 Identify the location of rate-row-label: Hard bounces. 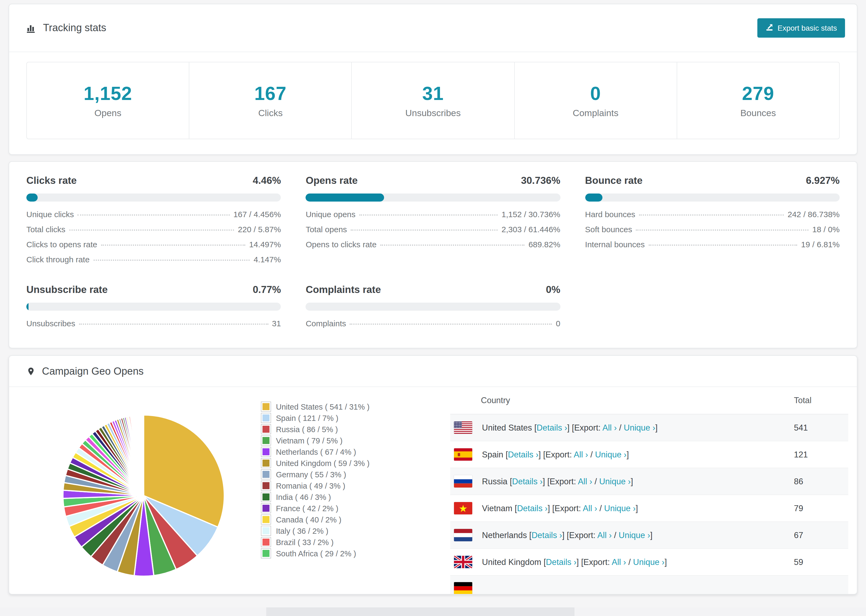
(610, 214).